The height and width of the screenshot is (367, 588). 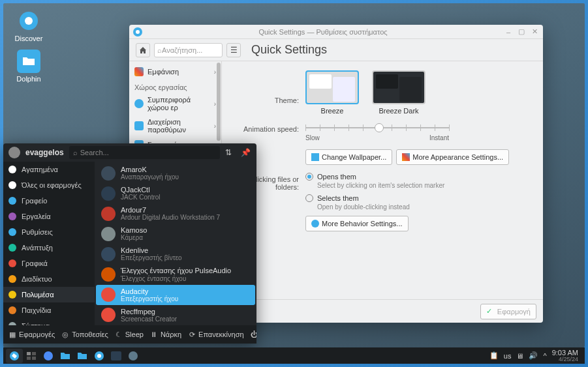 What do you see at coordinates (49, 310) in the screenshot?
I see `category-item: Παιχνίδια` at bounding box center [49, 310].